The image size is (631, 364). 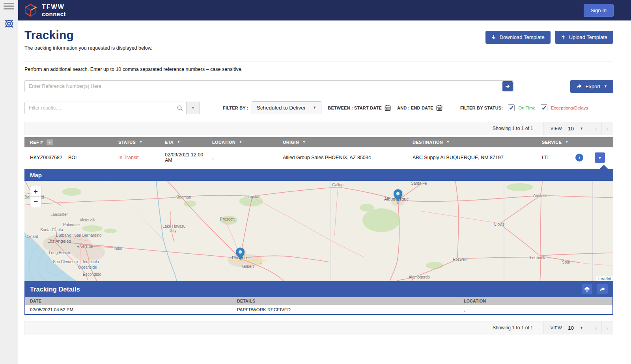 I want to click on eta-cell: 02/09/2021 12:00 AM, so click(x=189, y=158).